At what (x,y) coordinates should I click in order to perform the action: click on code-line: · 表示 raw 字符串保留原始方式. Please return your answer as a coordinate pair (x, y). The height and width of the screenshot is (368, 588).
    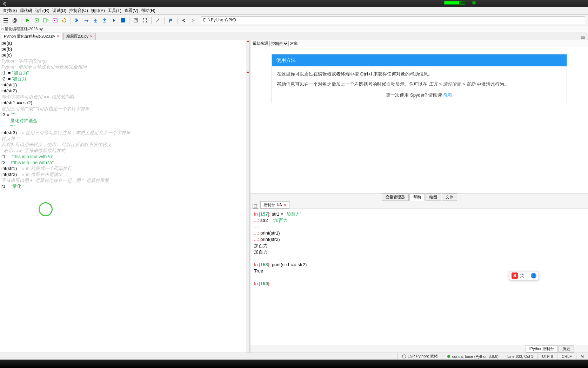
    Looking at the image, I should click on (126, 150).